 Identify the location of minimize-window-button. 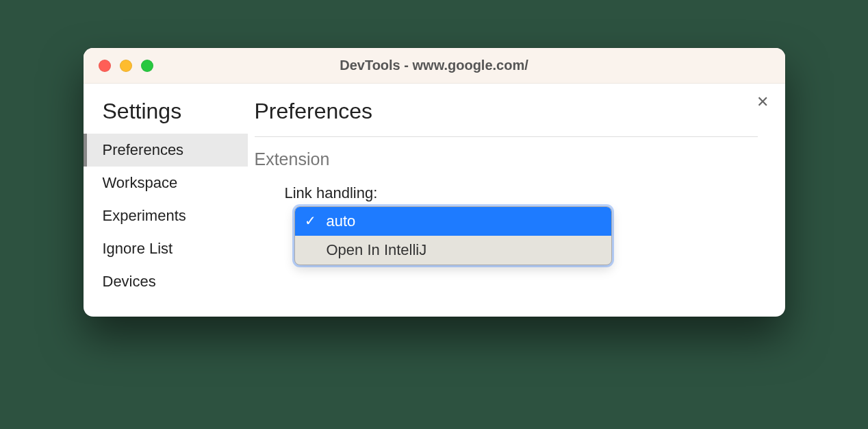
(126, 66).